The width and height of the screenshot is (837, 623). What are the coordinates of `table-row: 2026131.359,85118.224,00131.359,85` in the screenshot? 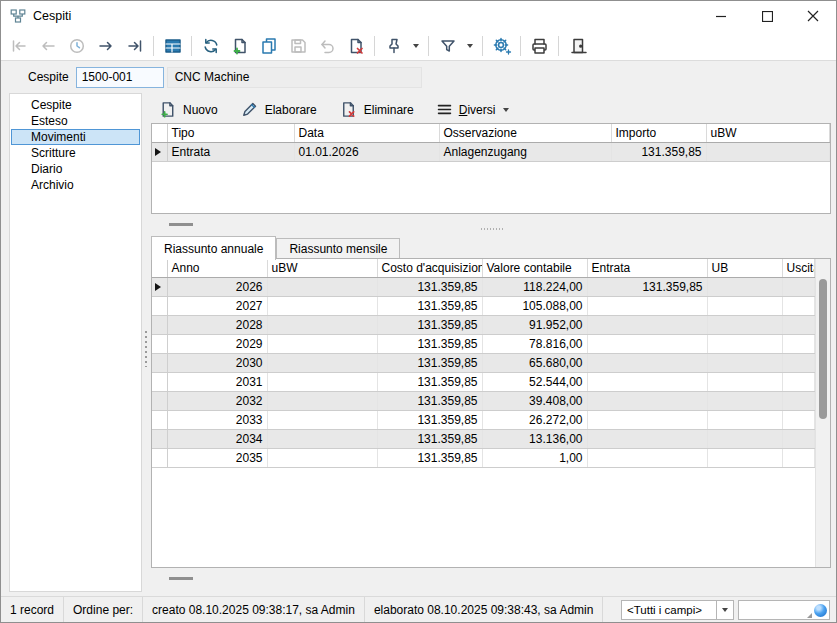 It's located at (484, 286).